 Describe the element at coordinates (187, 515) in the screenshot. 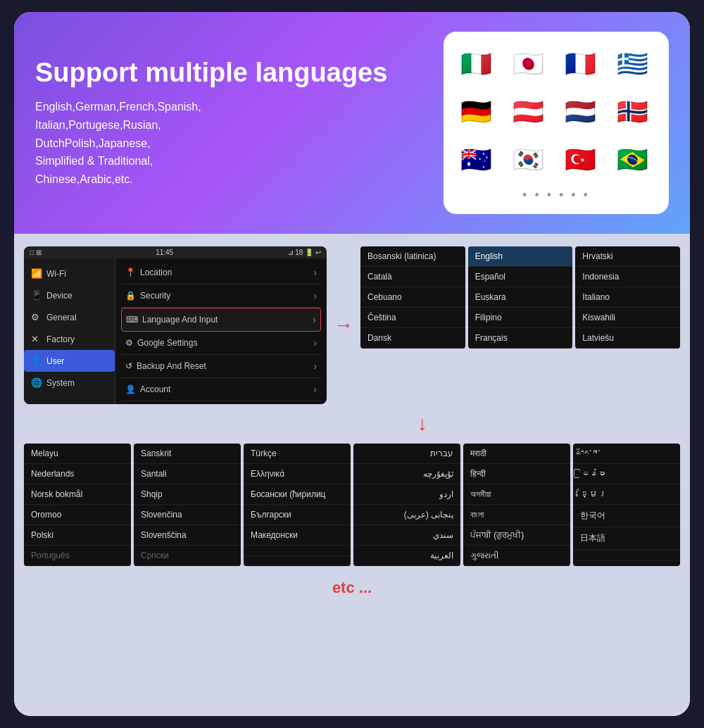

I see `lang-item: Slovenčina` at that location.